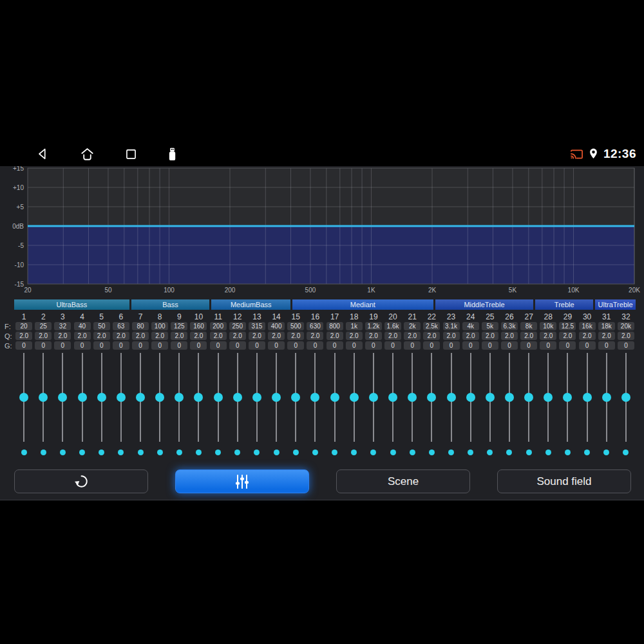 The height and width of the screenshot is (644, 644). Describe the element at coordinates (451, 326) in the screenshot. I see `band-freq-chip: 3.1k` at that location.